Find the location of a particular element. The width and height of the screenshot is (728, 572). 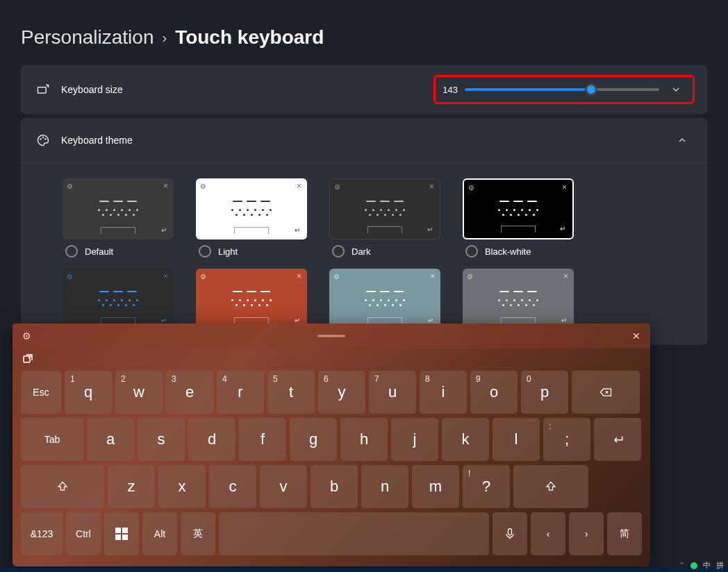

key-key: !? is located at coordinates (486, 487).